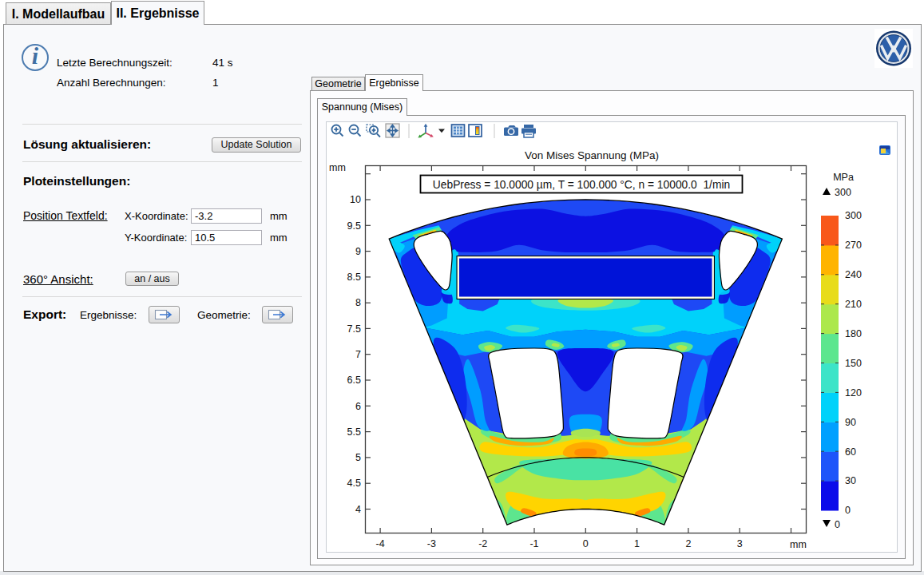 The image size is (924, 575). What do you see at coordinates (358, 303) in the screenshot?
I see `svg-text: 8` at bounding box center [358, 303].